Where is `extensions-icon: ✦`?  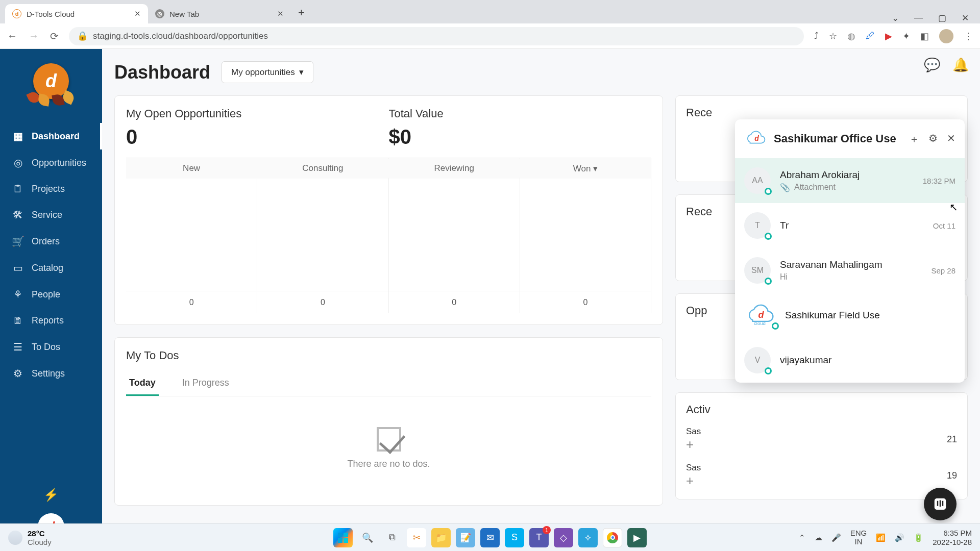 extensions-icon: ✦ is located at coordinates (906, 36).